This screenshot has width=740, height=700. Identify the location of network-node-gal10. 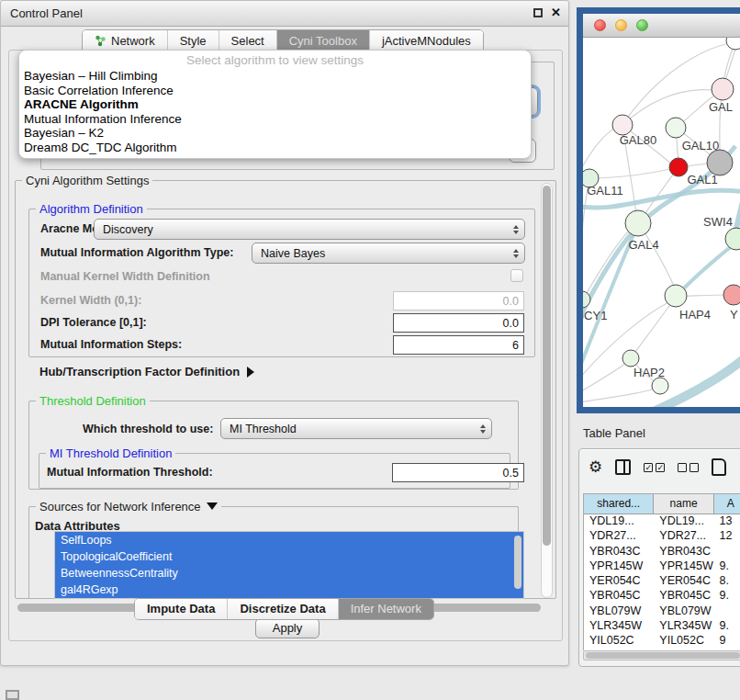
(676, 128).